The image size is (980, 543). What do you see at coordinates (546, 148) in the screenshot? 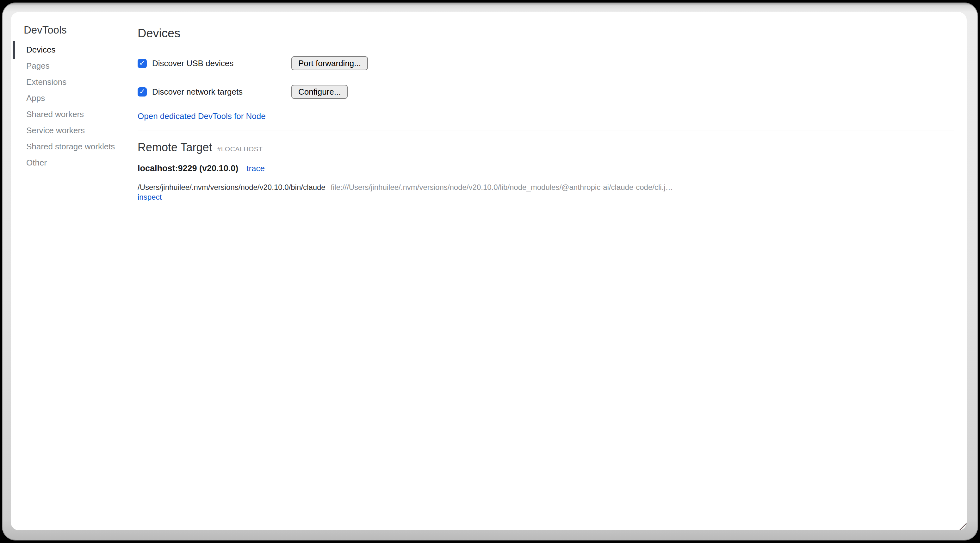
I see `remote-target-header: Remote Target #LOCALHOST` at bounding box center [546, 148].